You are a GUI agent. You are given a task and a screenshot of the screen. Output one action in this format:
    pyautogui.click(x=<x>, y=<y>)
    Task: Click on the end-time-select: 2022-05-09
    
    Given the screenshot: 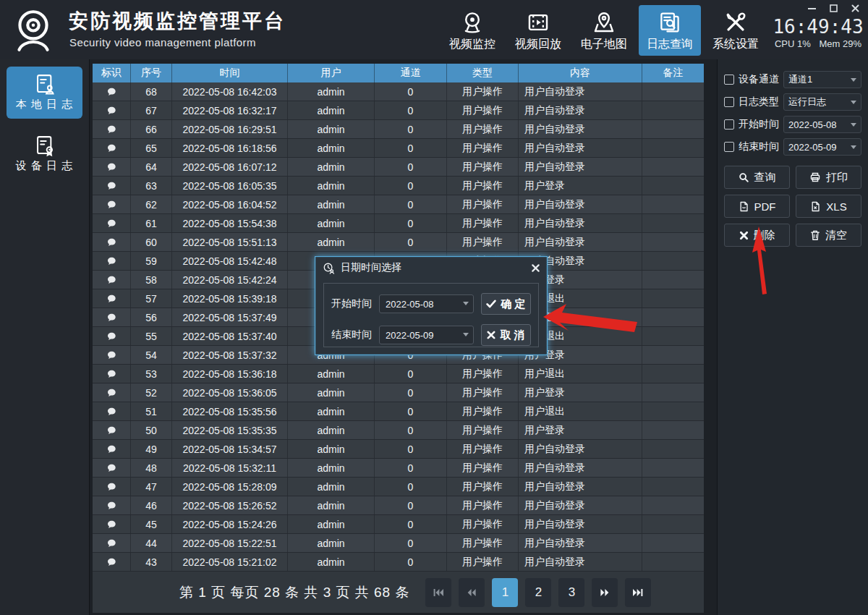 What is the action you would take?
    pyautogui.click(x=822, y=147)
    